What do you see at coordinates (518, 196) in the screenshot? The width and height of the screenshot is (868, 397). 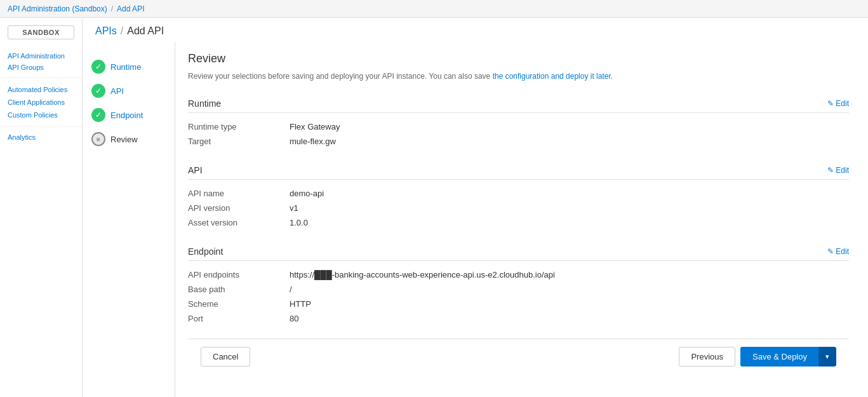 I see `api-section: API Edit API name demo-api API version v…` at bounding box center [518, 196].